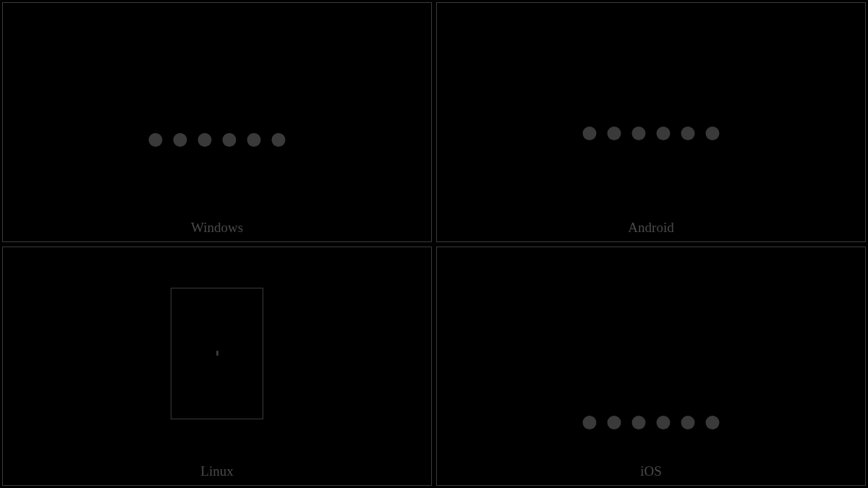  What do you see at coordinates (651, 133) in the screenshot?
I see `glyph-dots-android` at bounding box center [651, 133].